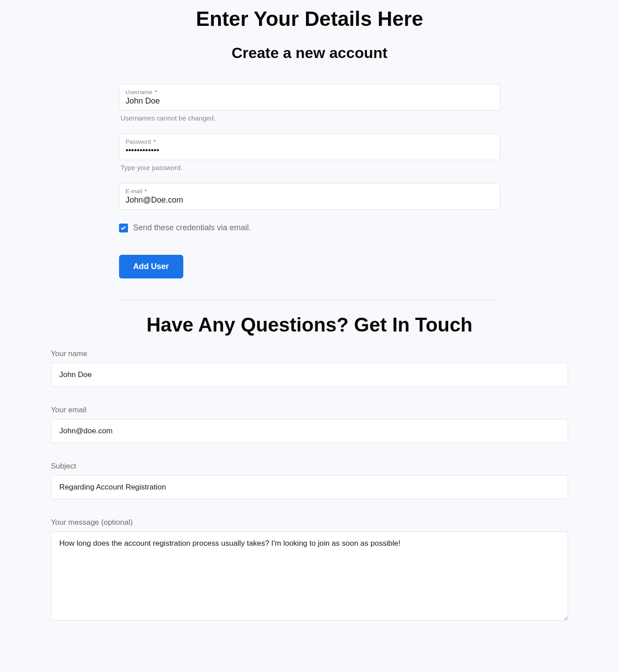 The width and height of the screenshot is (619, 672). I want to click on contact-email-input, so click(310, 431).